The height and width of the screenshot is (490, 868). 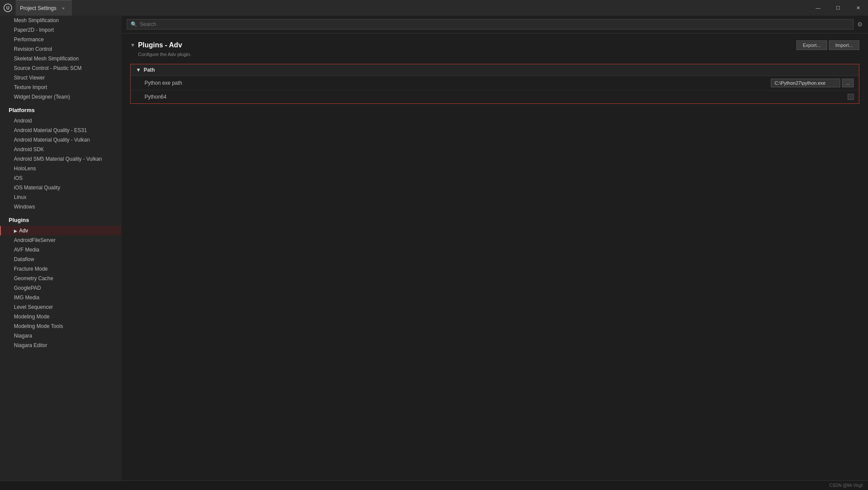 I want to click on sidebar: Mesh Simplification Paper2D - Import Per…, so click(x=61, y=248).